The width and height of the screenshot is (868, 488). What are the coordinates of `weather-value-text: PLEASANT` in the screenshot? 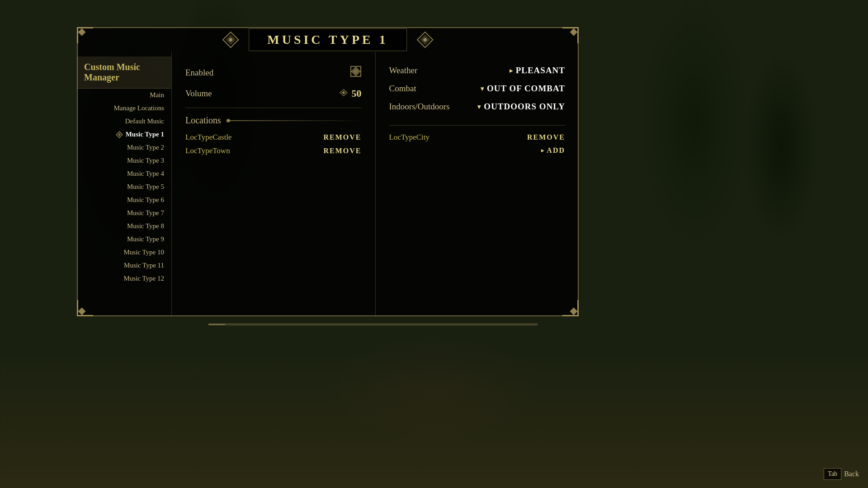 It's located at (541, 70).